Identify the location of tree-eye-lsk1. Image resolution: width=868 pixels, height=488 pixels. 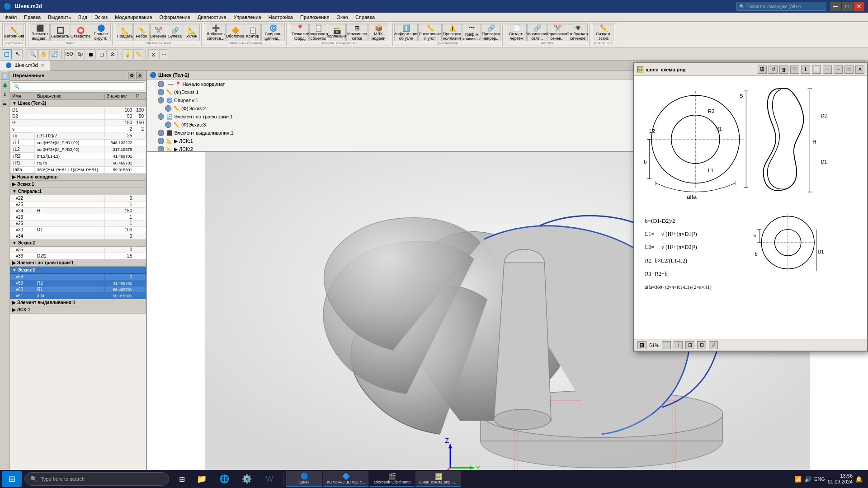
(161, 141).